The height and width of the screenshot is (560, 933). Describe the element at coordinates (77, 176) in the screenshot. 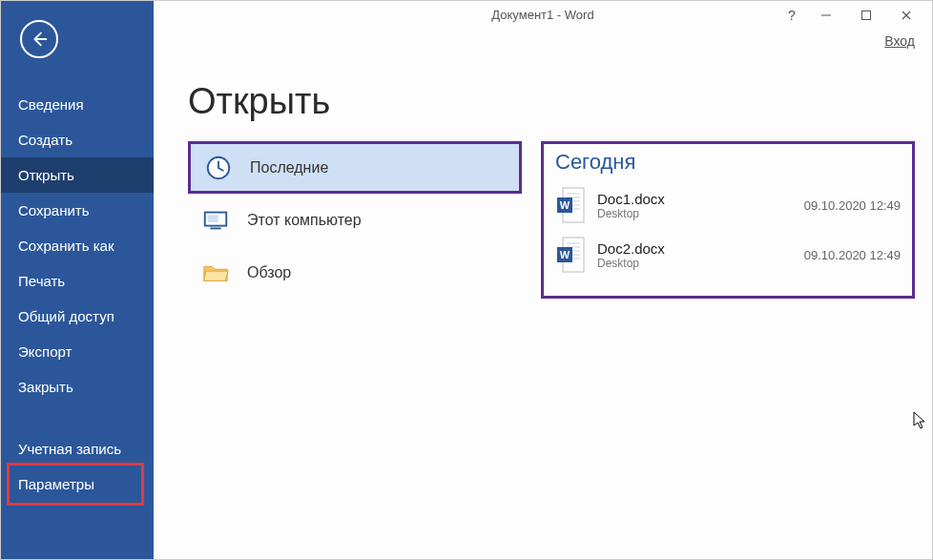

I see `sidebar-item-open: Открыть` at that location.